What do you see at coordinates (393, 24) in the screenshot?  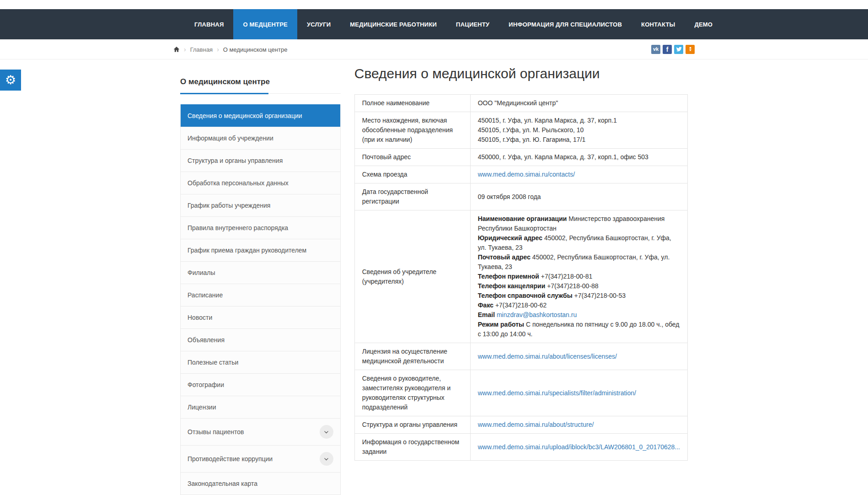 I see `nav-item: МЕДИЦИНСКИЕ РАБОТНИКИ` at bounding box center [393, 24].